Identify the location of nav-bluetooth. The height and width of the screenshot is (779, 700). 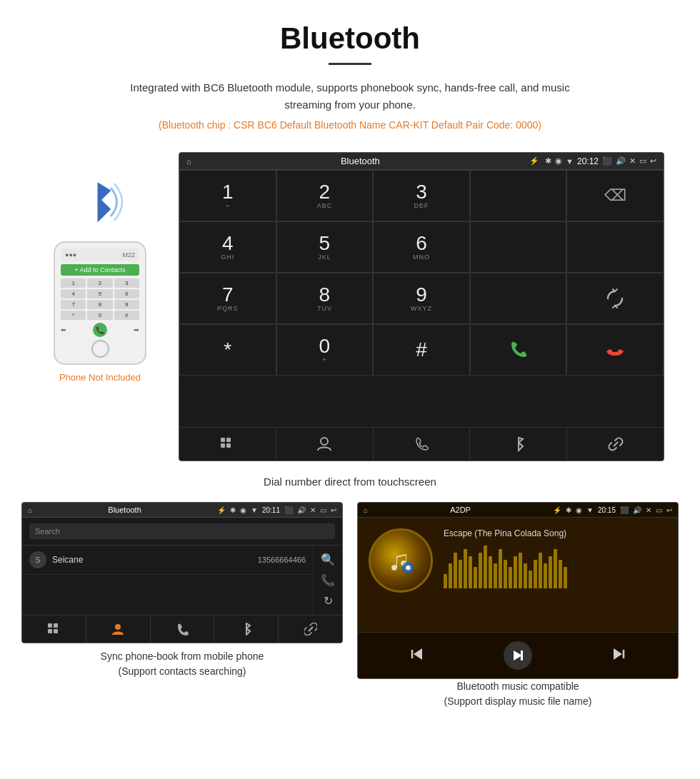
(519, 444).